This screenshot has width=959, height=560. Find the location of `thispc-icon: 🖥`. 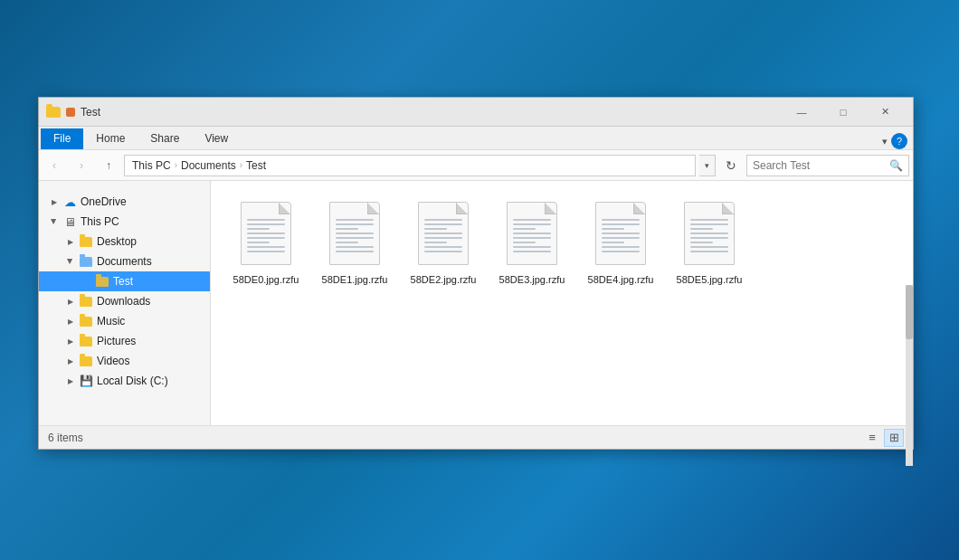

thispc-icon: 🖥 is located at coordinates (70, 222).